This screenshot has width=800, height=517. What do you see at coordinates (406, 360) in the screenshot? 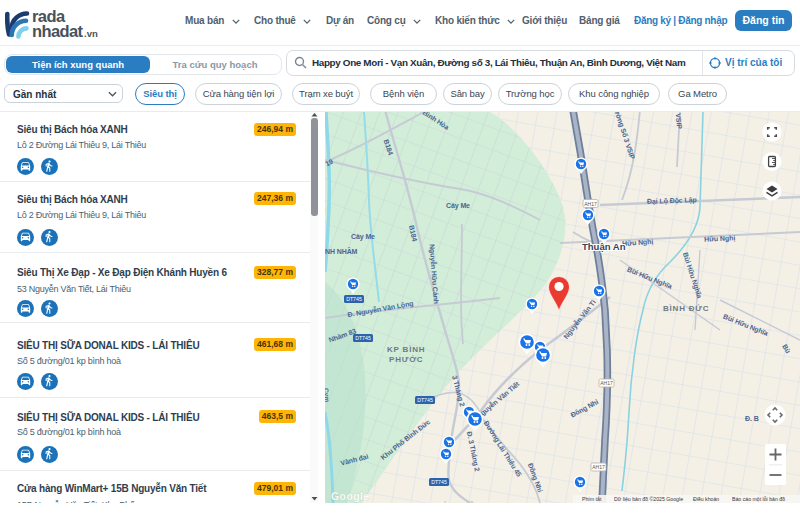
I see `svg-text: PHƯỚC` at bounding box center [406, 360].